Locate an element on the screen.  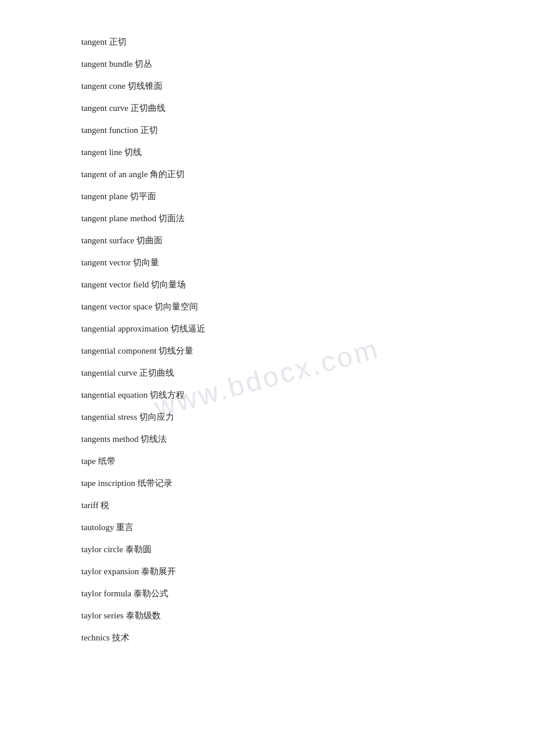
list-item: tape 纸带 is located at coordinates (267, 461).